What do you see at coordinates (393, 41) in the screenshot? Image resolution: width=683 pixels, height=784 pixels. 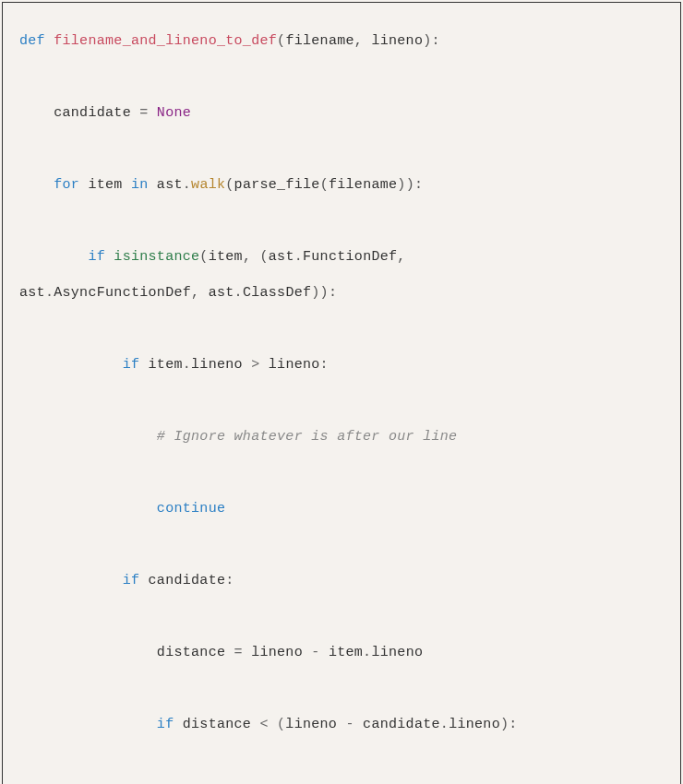 I see `param-lineno: lineno` at bounding box center [393, 41].